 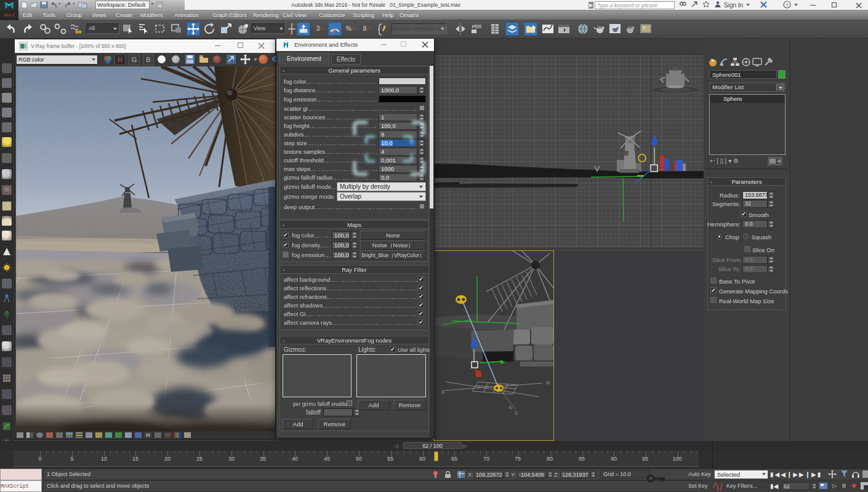 What do you see at coordinates (511, 407) in the screenshot?
I see `svg-text: E` at bounding box center [511, 407].